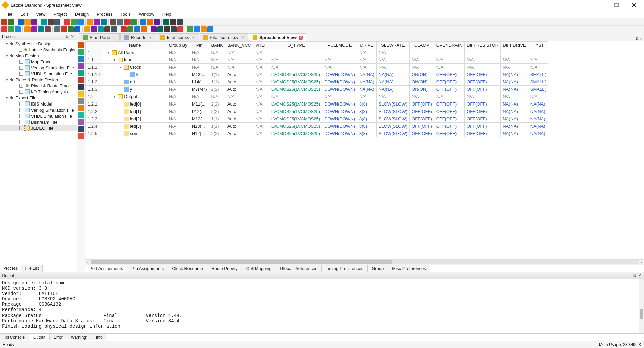 The height and width of the screenshot is (348, 644). I want to click on column-header: Group By, so click(178, 45).